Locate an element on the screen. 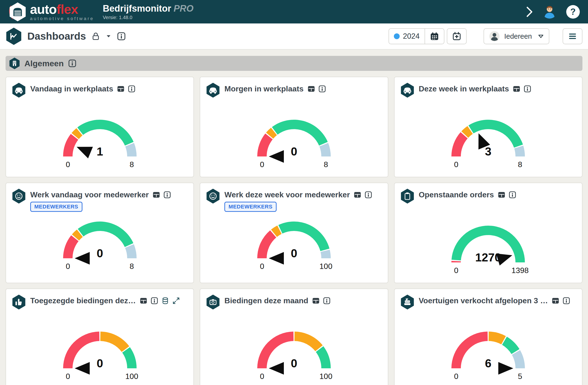 This screenshot has height=385, width=588. menu-button is located at coordinates (572, 36).